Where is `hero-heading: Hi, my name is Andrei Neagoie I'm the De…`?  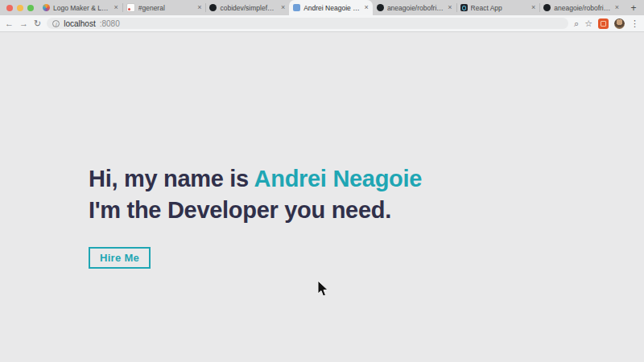 hero-heading: Hi, my name is Andrei Neagoie I'm the De… is located at coordinates (255, 195).